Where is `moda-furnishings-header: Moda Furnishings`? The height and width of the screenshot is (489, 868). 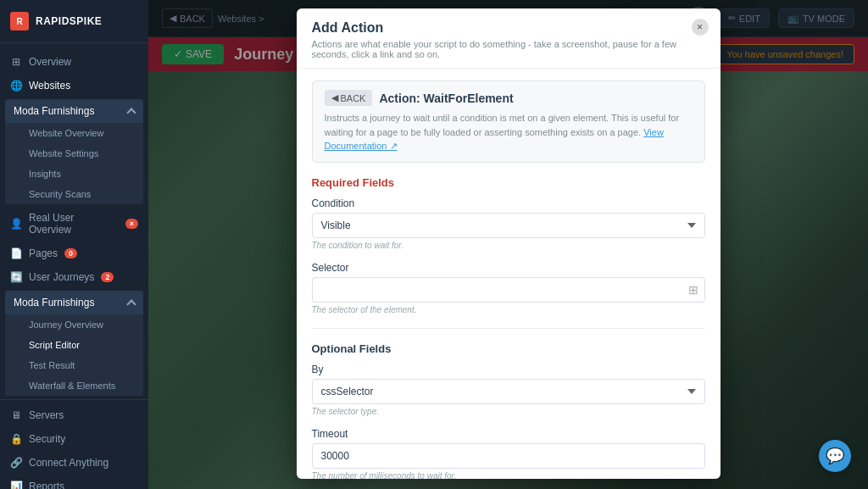 moda-furnishings-header: Moda Furnishings is located at coordinates (75, 111).